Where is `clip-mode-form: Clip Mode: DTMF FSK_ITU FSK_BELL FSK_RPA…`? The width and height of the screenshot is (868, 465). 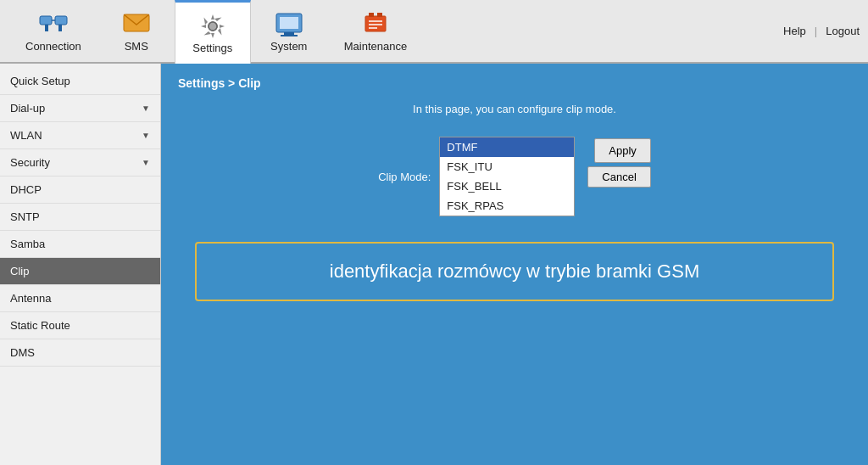 clip-mode-form: Clip Mode: DTMF FSK_ITU FSK_BELL FSK_RPA… is located at coordinates (515, 176).